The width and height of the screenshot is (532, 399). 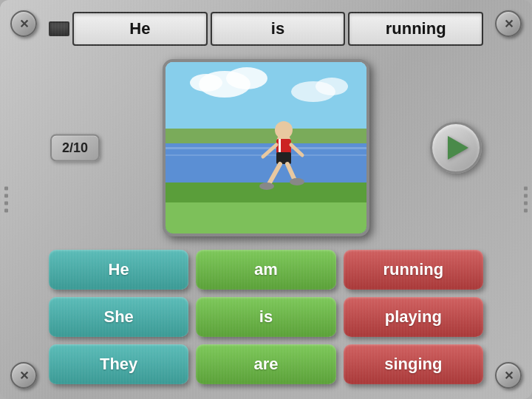 I want to click on answer-slot-2: is, so click(x=278, y=29).